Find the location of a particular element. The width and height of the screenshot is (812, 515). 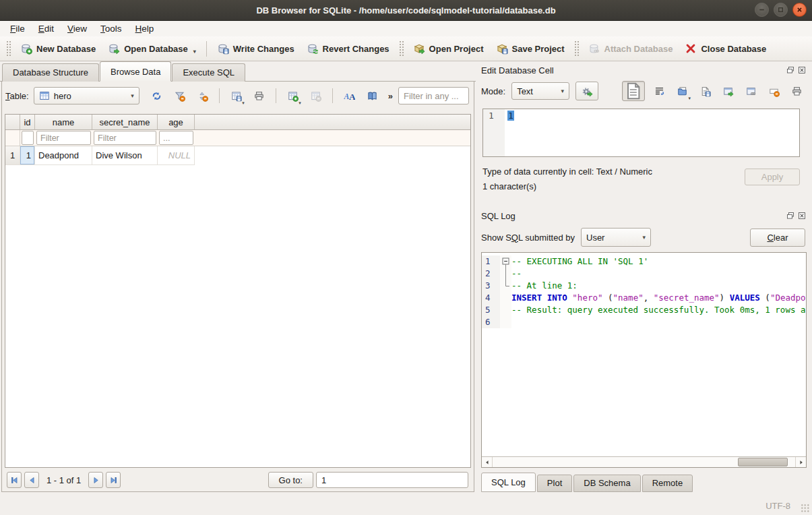

import-file-button: ▾ is located at coordinates (682, 91).